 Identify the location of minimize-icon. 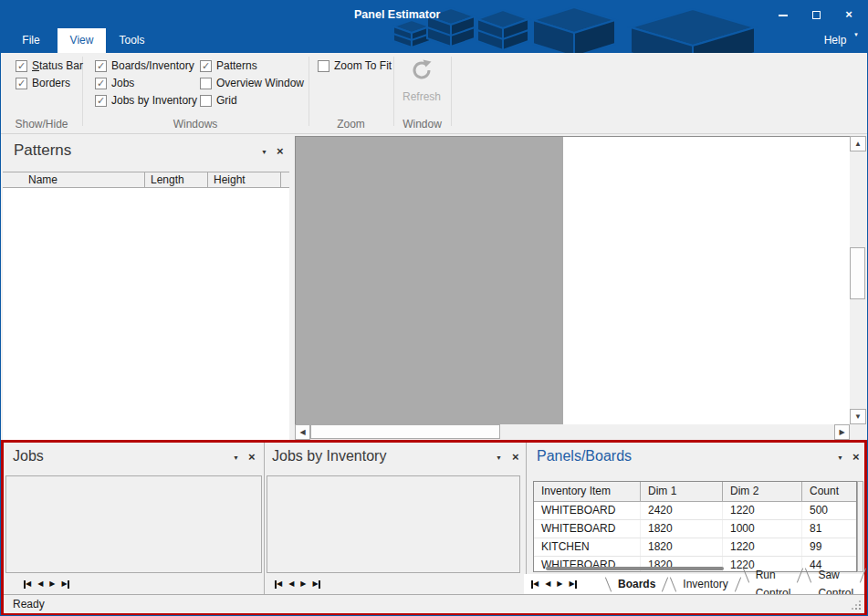
(783, 16).